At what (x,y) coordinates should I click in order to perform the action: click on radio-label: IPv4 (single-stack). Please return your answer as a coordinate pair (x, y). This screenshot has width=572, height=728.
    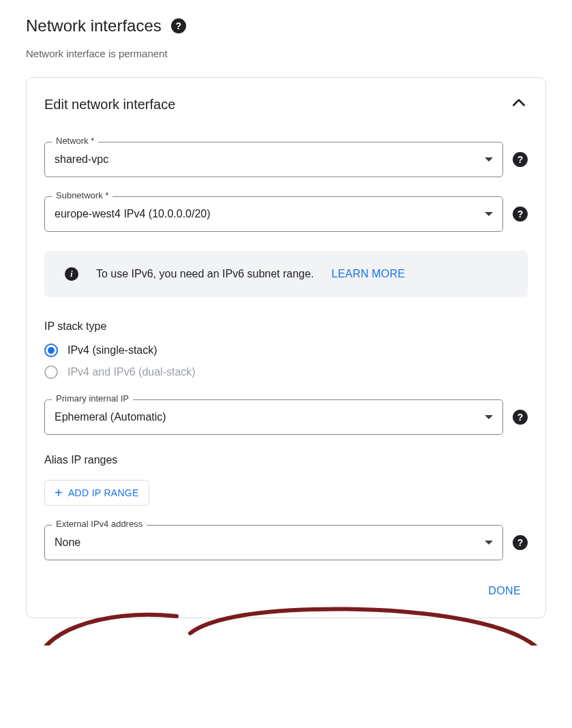
    Looking at the image, I should click on (112, 350).